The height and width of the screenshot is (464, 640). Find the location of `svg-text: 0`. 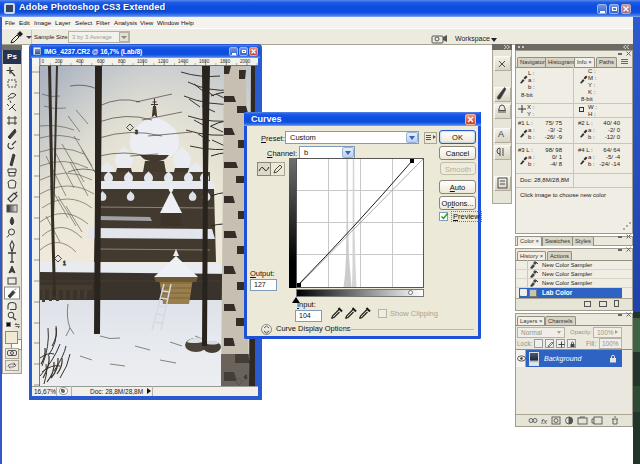

svg-text: 0 is located at coordinates (44, 62).